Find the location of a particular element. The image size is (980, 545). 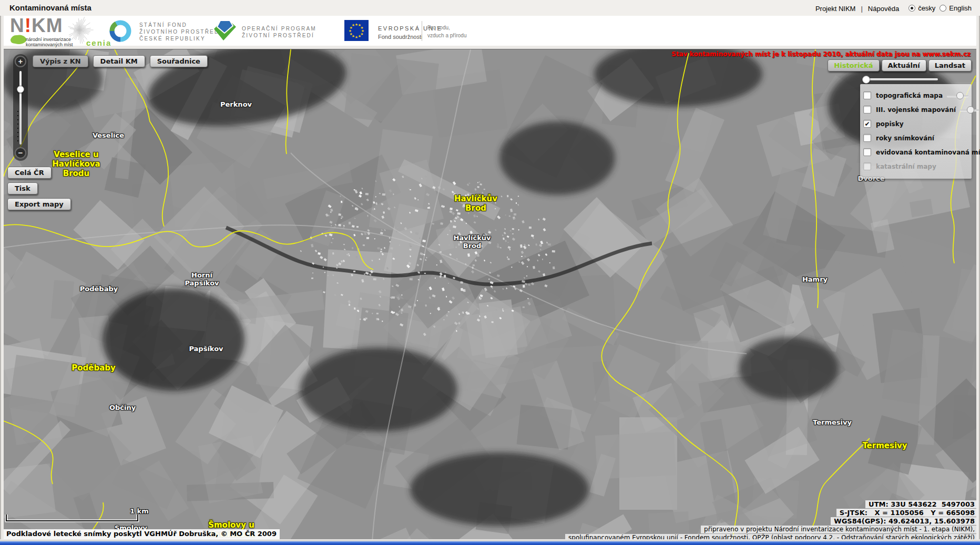

imagery-attribution: Podkladové letecké snímky poskytl VGHMÚř… is located at coordinates (142, 534).